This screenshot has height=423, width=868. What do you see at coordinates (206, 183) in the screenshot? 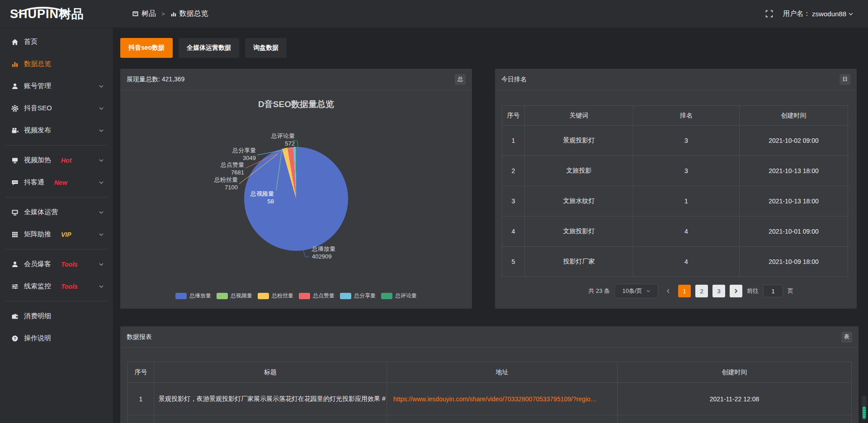
I see `pie-label-fans: 总粉丝量7100` at bounding box center [206, 183].